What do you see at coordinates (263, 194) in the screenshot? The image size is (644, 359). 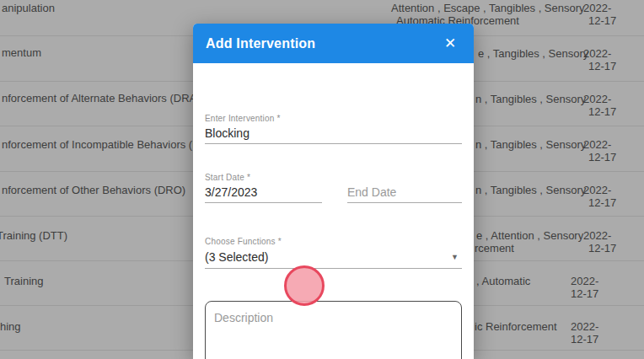 I see `start-date-input` at bounding box center [263, 194].